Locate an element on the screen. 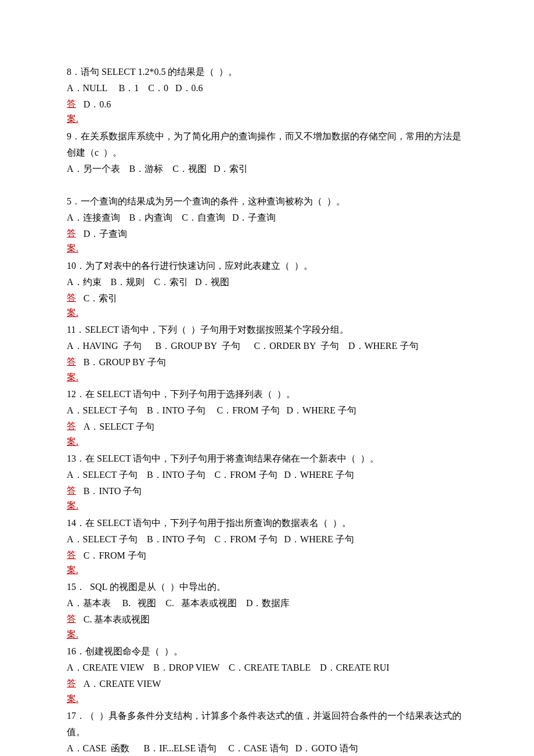  question-9: 9．在关系数据库系统中，为了简化用户的查询操作，而又不增加数据的存储空间，常用的… is located at coordinates (267, 153).